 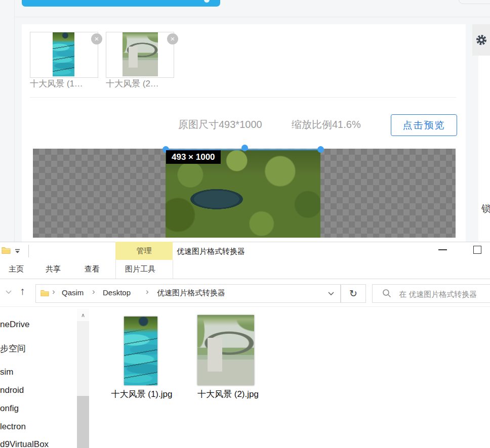 What do you see at coordinates (326, 124) in the screenshot?
I see `zoom-ratio-label: 缩放比例41.6%` at bounding box center [326, 124].